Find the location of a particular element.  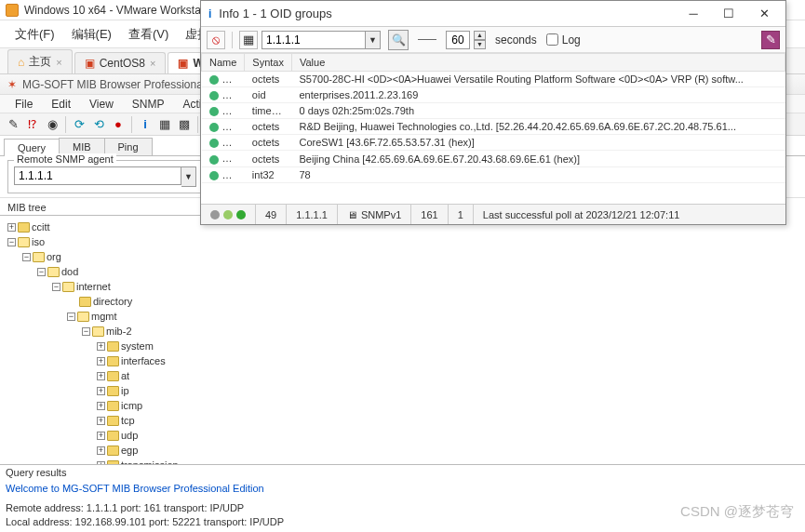

info-host-input is located at coordinates (314, 40).